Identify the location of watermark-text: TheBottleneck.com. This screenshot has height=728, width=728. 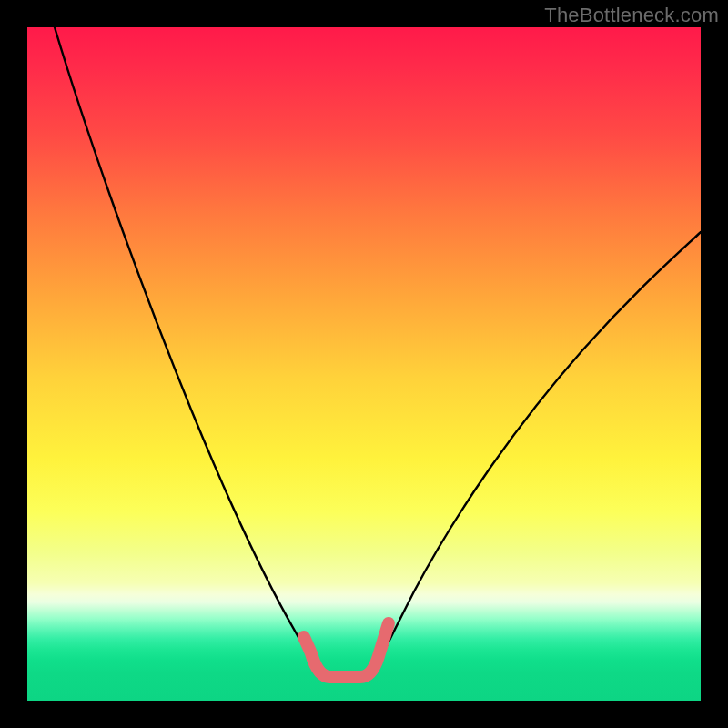
(632, 15).